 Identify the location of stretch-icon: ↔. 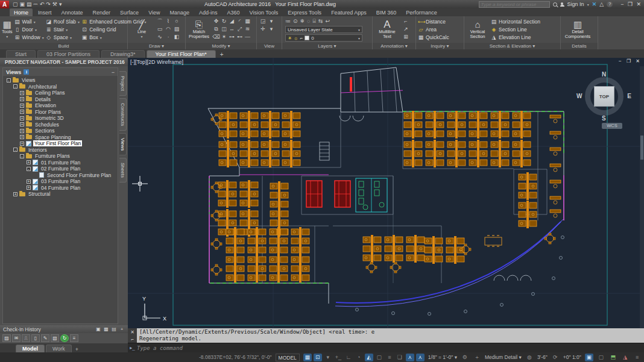
(232, 29).